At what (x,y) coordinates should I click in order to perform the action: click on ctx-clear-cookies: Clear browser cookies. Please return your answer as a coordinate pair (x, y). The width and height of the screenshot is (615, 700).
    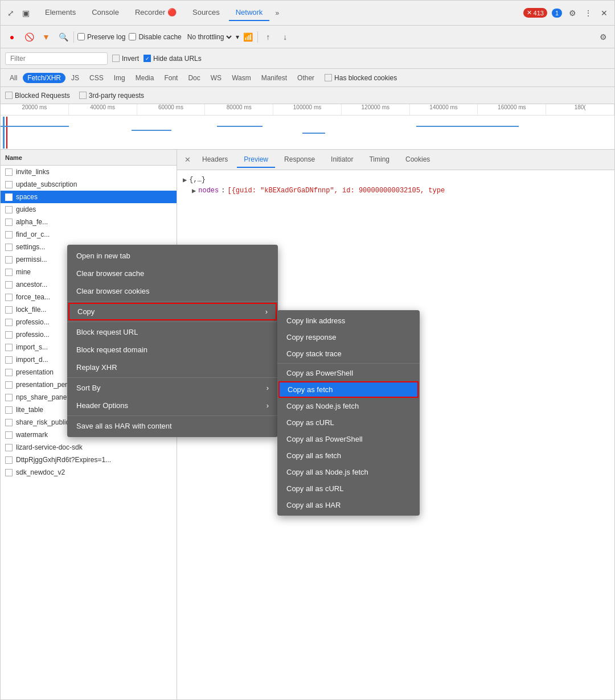
    Looking at the image, I should click on (173, 291).